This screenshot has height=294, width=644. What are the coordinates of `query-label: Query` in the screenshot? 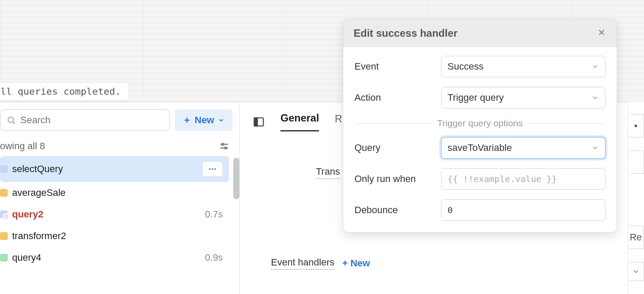 It's located at (398, 148).